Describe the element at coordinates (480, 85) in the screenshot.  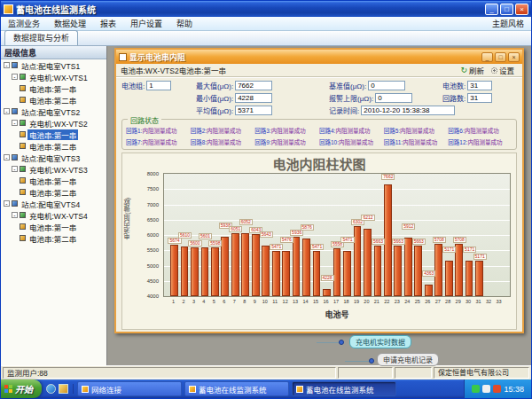
I see `battery-count-field: 31` at that location.